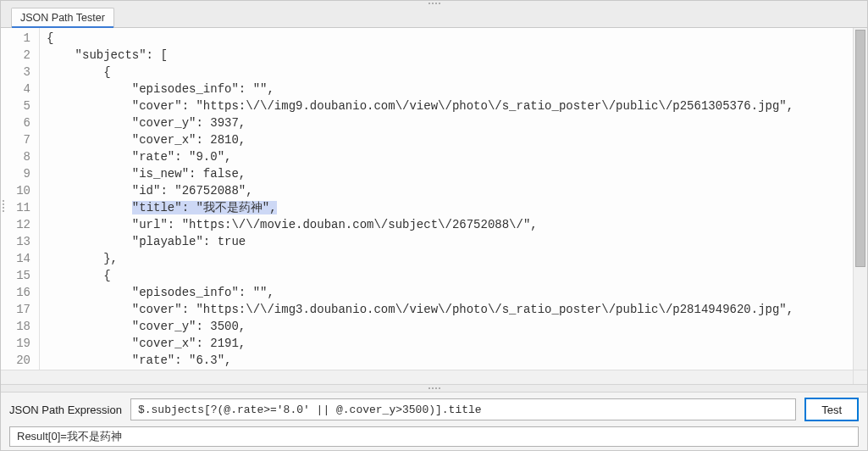 The width and height of the screenshot is (868, 451). I want to click on bottom-panel: JSON Path Expression Test Result[0]=我不是药…, so click(434, 421).